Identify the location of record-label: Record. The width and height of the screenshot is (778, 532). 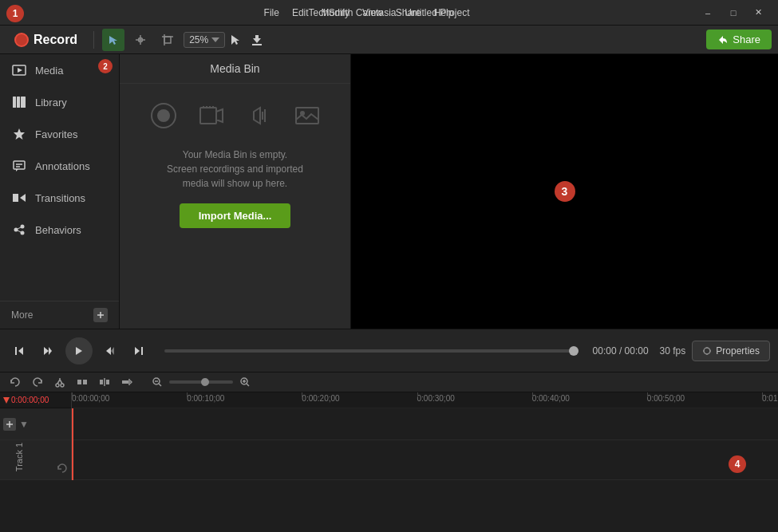
(56, 40).